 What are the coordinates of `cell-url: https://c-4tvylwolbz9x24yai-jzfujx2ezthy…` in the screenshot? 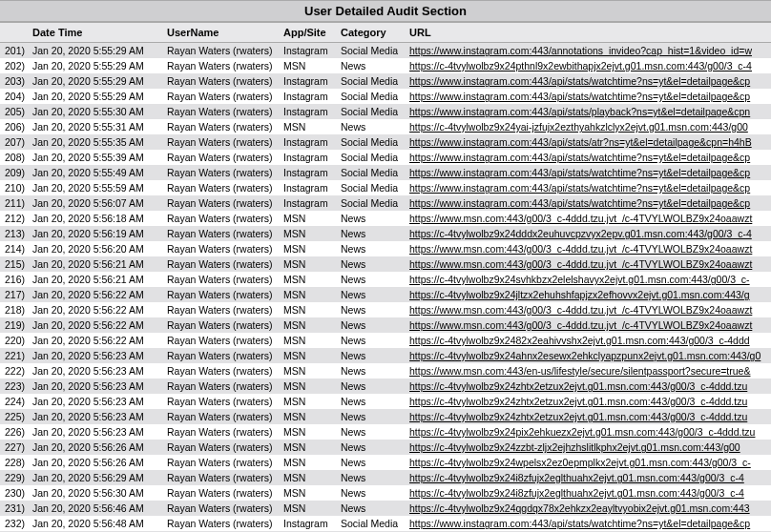 It's located at (588, 127).